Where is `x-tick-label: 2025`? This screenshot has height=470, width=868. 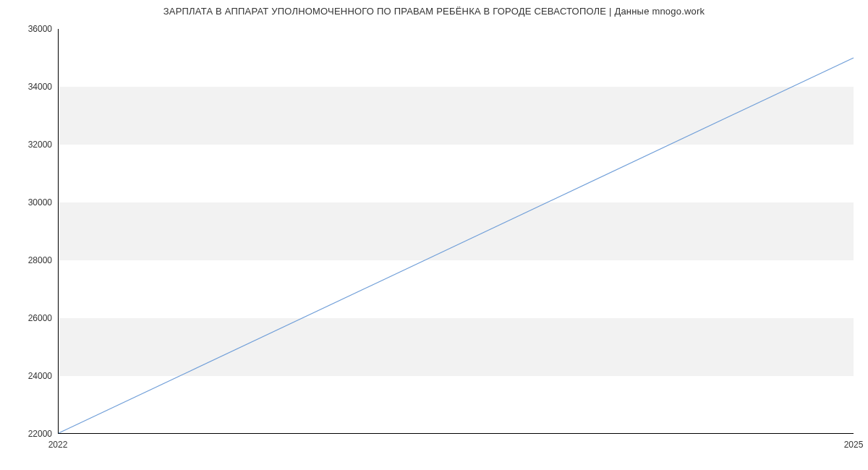 x-tick-label: 2025 is located at coordinates (854, 445).